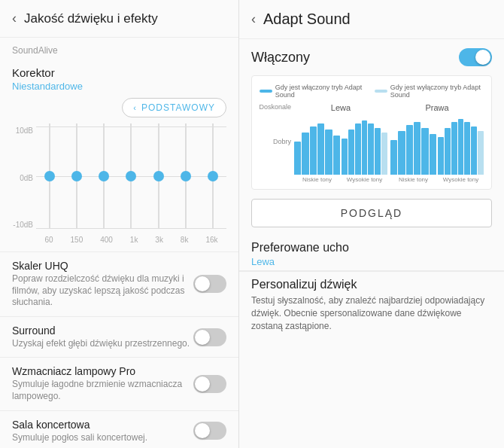 The width and height of the screenshot is (504, 448). What do you see at coordinates (102, 285) in the screenshot?
I see `skaler-uhq-text: Skaler UHQ Popraw rozdzielczość dźwięku …` at bounding box center [102, 285].